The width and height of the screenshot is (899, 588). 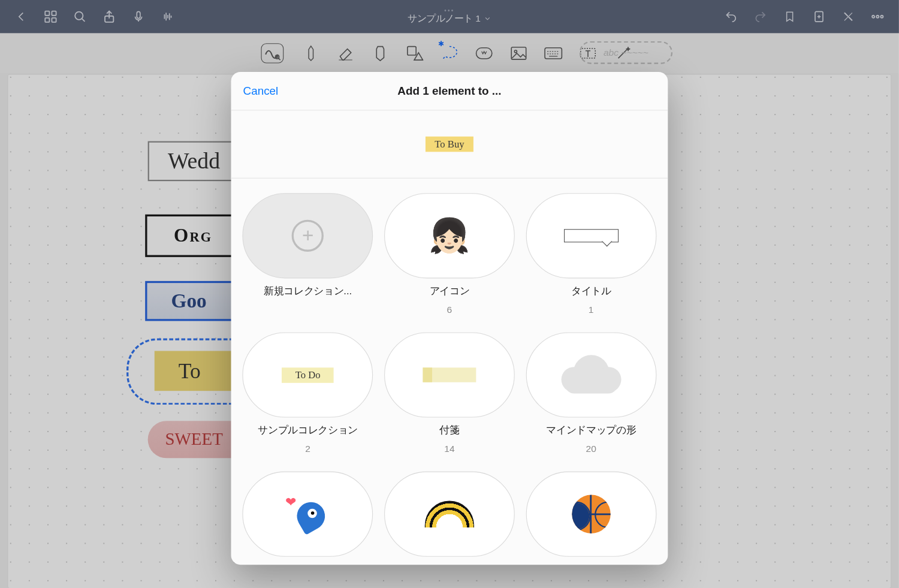 I want to click on modal-header: Cancel Add 1 element to ..., so click(x=450, y=91).